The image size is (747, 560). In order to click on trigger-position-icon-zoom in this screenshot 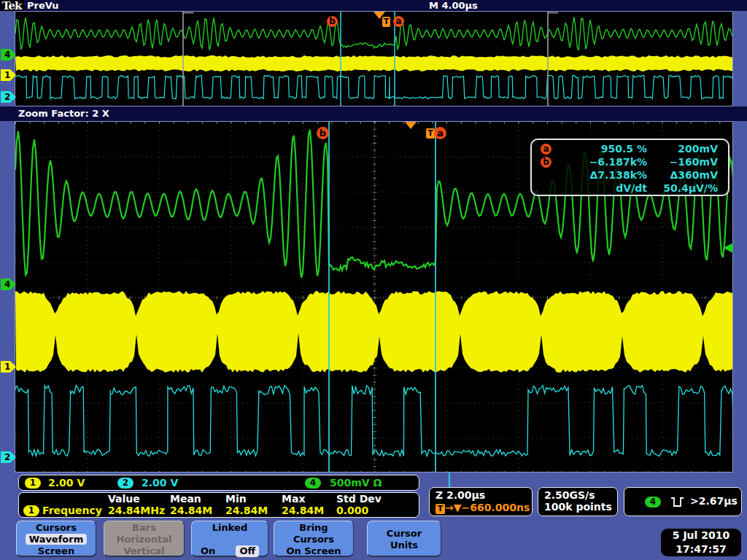, I will do `click(411, 125)`.